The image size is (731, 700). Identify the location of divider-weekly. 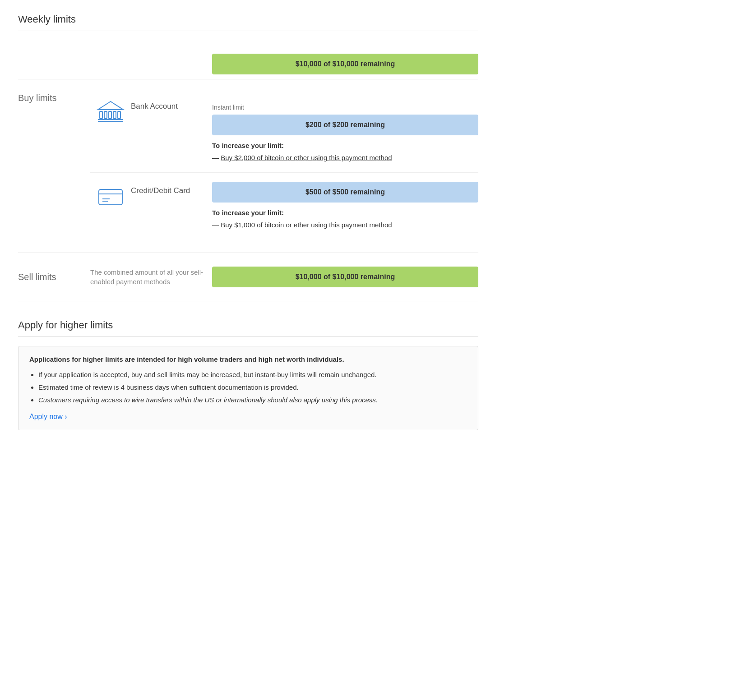
(248, 31).